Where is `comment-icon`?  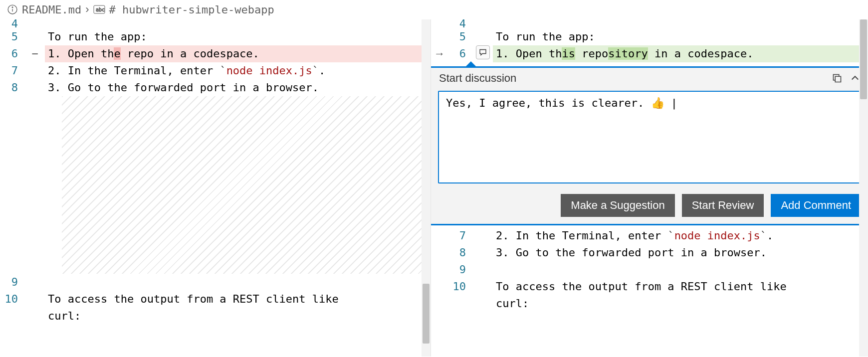
comment-icon is located at coordinates (483, 52).